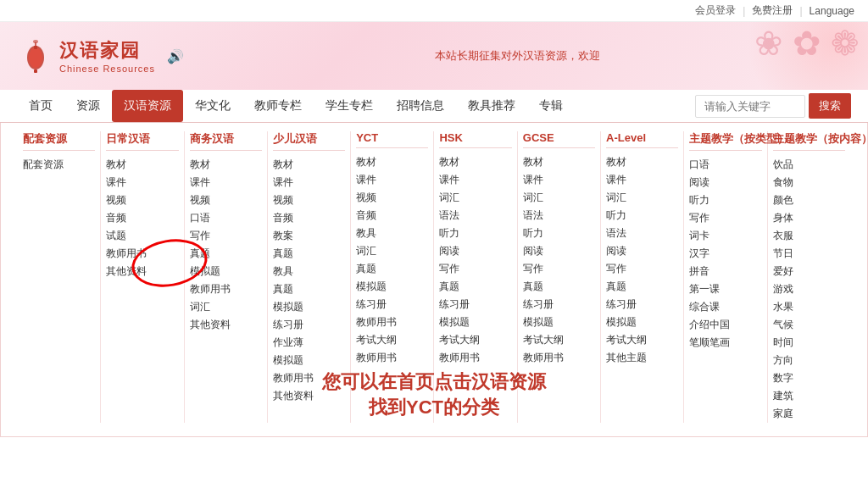 The image size is (868, 488). I want to click on nav-item-学生专栏: 学生专栏, so click(349, 106).